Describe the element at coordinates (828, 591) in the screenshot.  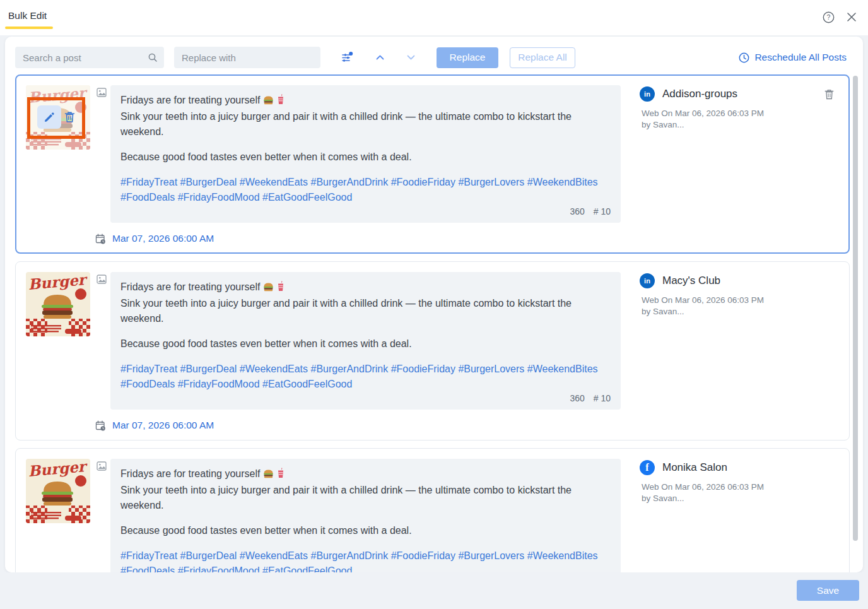
I see `save-button: Save` at that location.